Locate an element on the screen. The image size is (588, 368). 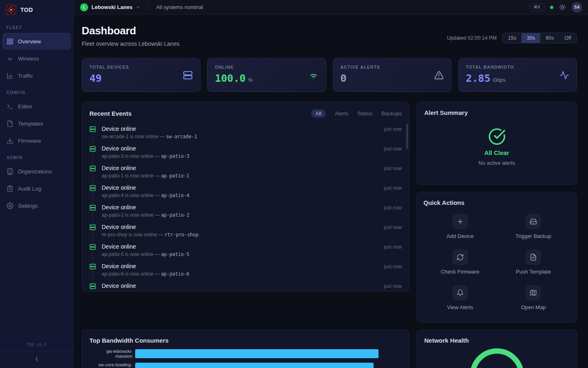
quick-action-add-device: Add Device is located at coordinates (460, 227).